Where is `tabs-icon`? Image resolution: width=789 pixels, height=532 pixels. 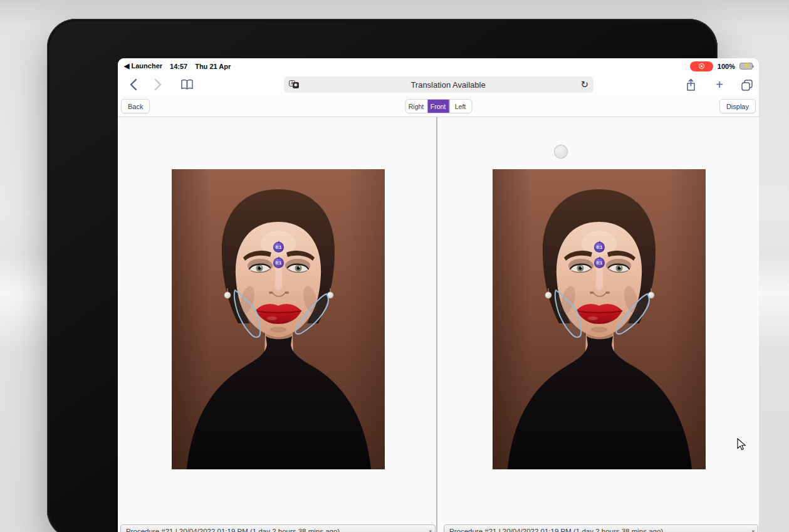 tabs-icon is located at coordinates (747, 85).